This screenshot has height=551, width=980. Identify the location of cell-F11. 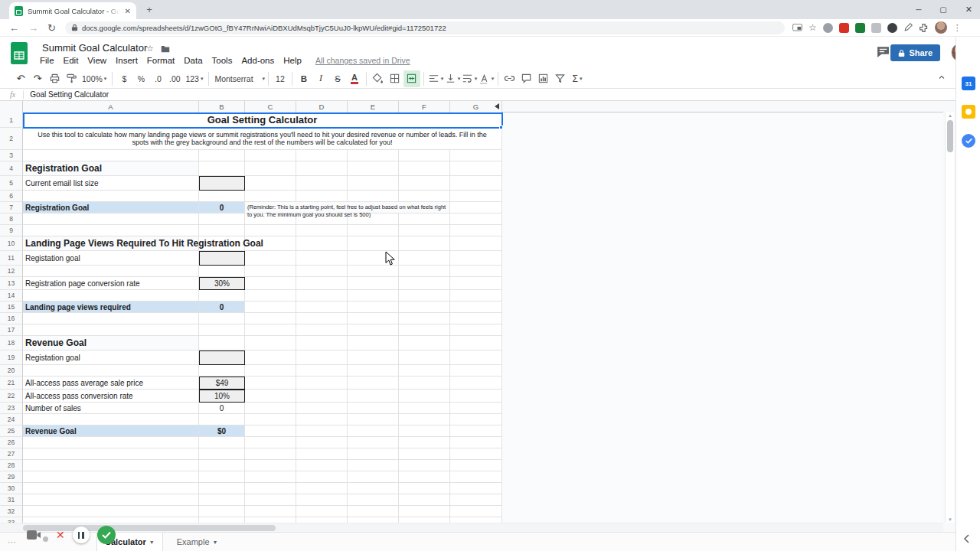
(424, 259).